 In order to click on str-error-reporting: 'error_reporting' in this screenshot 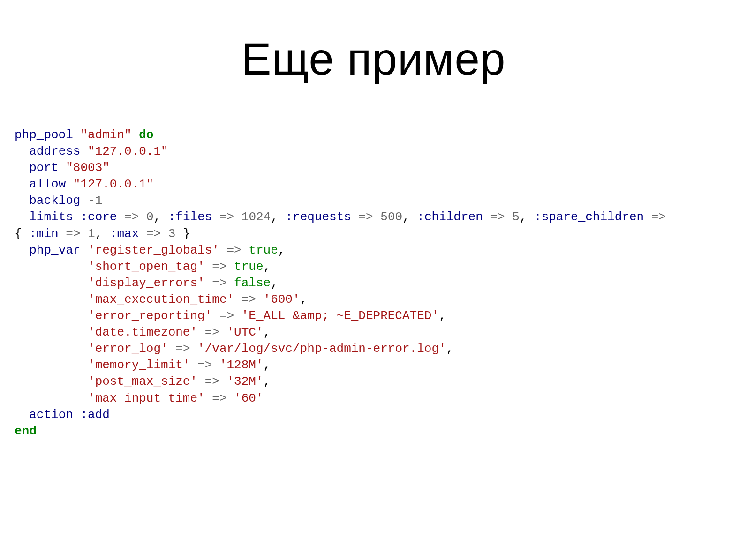, I will do `click(150, 316)`.